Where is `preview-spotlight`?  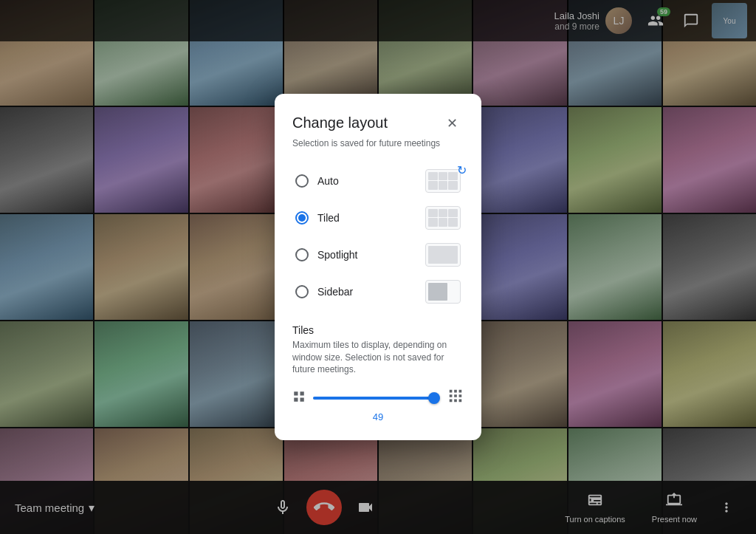
preview-spotlight is located at coordinates (443, 255).